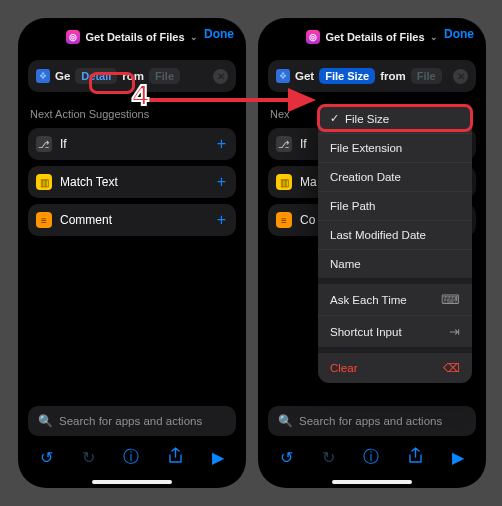 This screenshot has width=502, height=506. I want to click on suggestion-label: Match Text, so click(89, 182).